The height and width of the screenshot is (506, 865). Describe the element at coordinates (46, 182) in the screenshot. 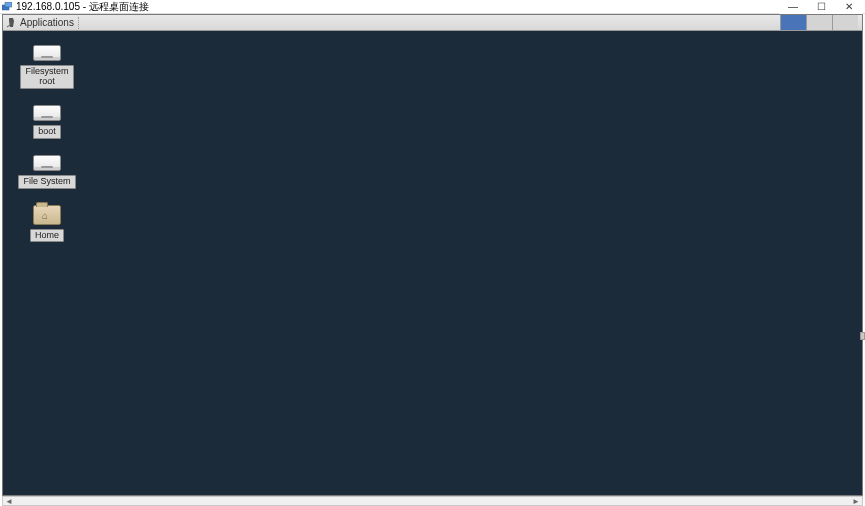

I see `desktop-icon-label: File System` at that location.